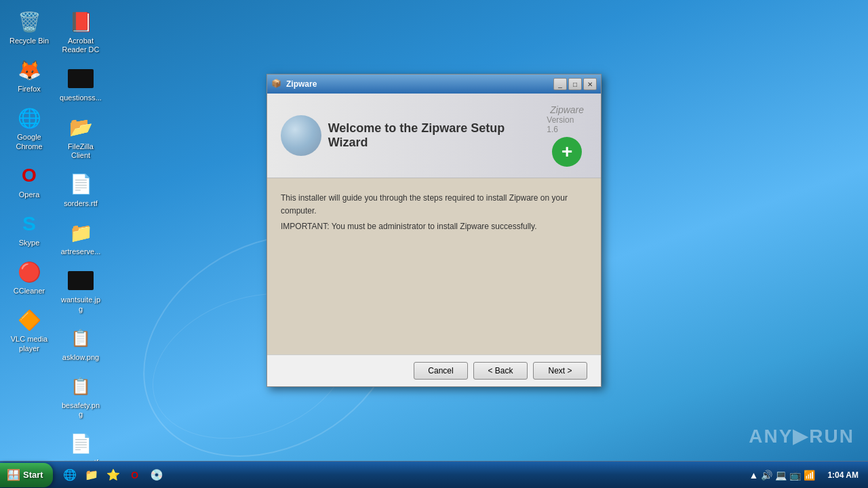  Describe the element at coordinates (560, 371) in the screenshot. I see `next-button: Next >` at that location.